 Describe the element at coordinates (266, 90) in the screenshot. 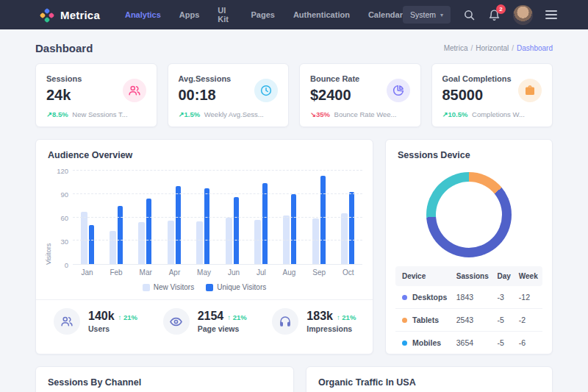

I see `clock-icon` at that location.